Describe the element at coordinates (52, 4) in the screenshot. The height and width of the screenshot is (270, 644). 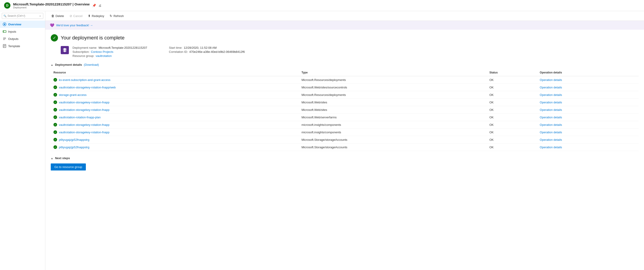
I see `page-title: Microsoft.Template-20201228115207 | Over…` at that location.